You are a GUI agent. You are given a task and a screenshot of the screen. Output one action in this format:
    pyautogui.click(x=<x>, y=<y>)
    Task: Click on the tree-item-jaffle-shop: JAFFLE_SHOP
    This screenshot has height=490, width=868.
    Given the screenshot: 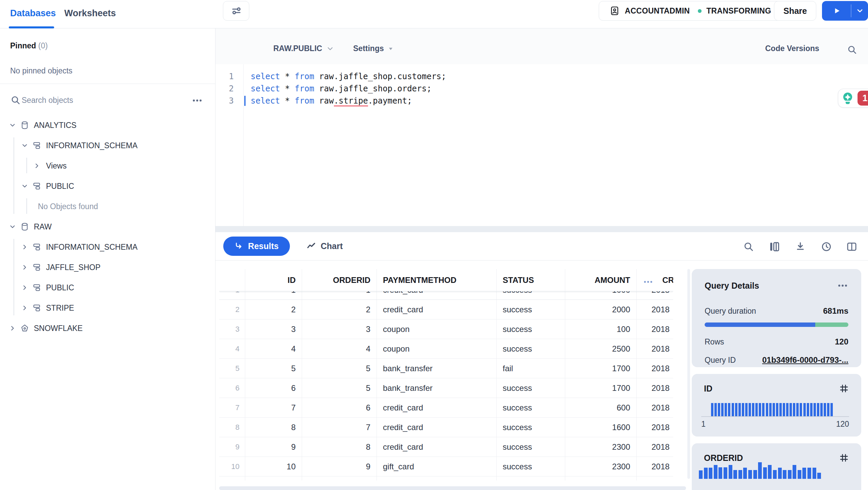 What is the action you would take?
    pyautogui.click(x=108, y=267)
    